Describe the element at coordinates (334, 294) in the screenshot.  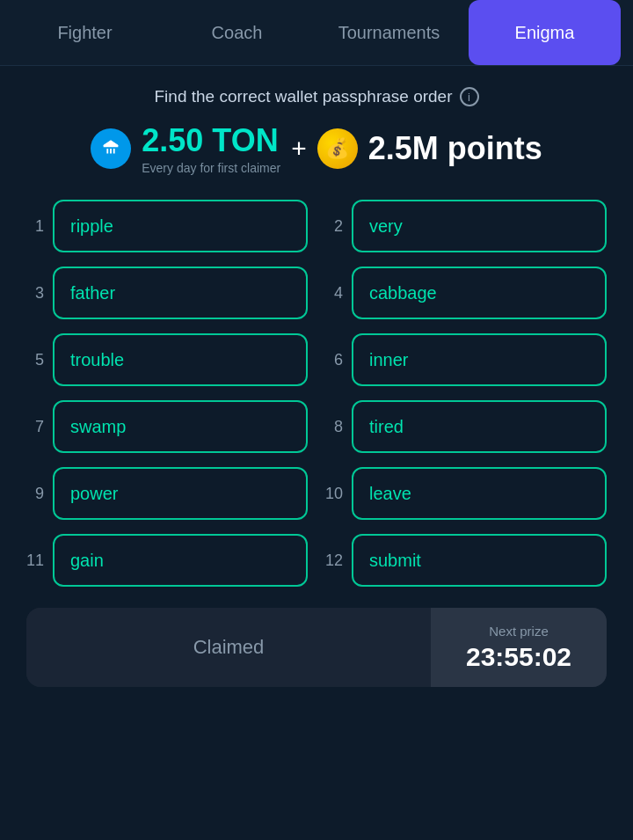
I see `word-number: 4` at that location.